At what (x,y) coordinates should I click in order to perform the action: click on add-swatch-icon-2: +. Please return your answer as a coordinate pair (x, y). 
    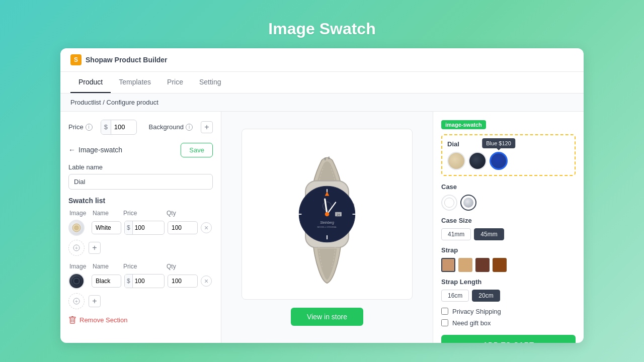
    Looking at the image, I should click on (76, 301).